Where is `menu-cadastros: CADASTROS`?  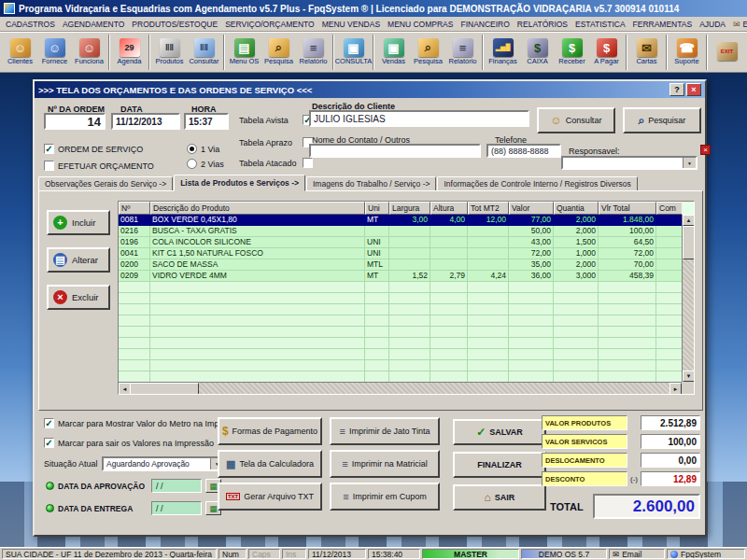 menu-cadastros: CADASTROS is located at coordinates (30, 24).